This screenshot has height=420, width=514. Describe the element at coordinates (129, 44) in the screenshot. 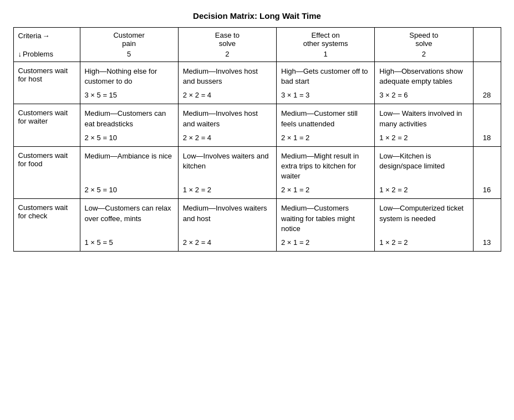

I see `header-cell-0: Customerpain 5` at that location.